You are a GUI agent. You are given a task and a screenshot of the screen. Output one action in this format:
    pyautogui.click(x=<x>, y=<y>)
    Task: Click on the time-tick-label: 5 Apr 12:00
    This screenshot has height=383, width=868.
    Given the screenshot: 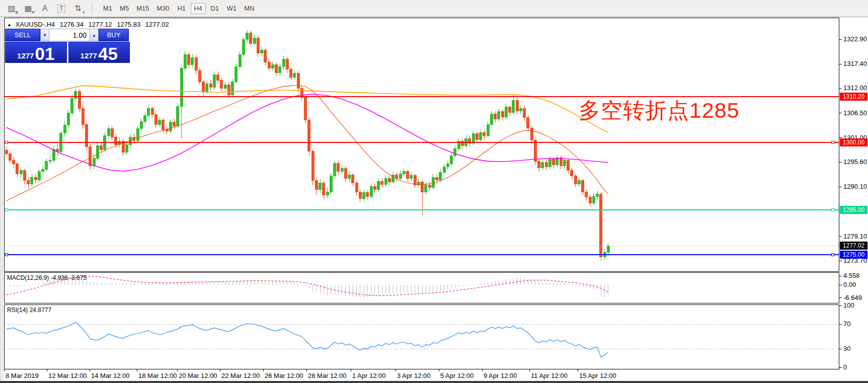 What is the action you would take?
    pyautogui.click(x=457, y=375)
    